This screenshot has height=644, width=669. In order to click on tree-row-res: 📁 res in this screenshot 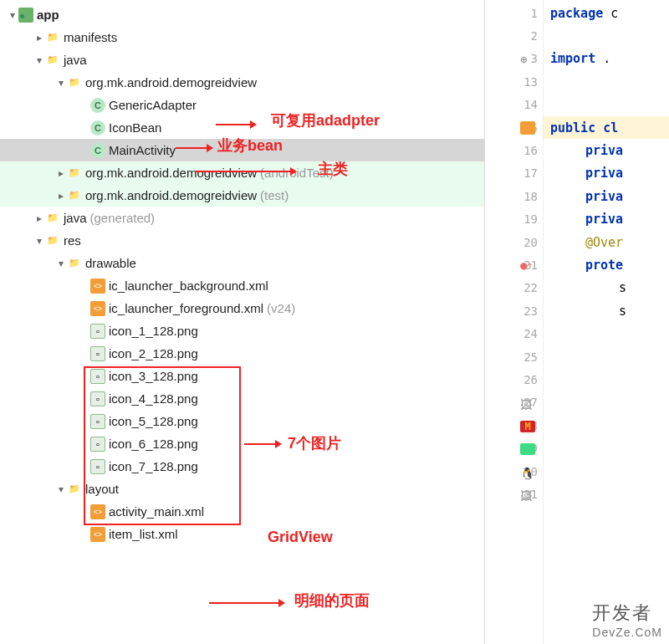, I will do `click(243, 241)`.